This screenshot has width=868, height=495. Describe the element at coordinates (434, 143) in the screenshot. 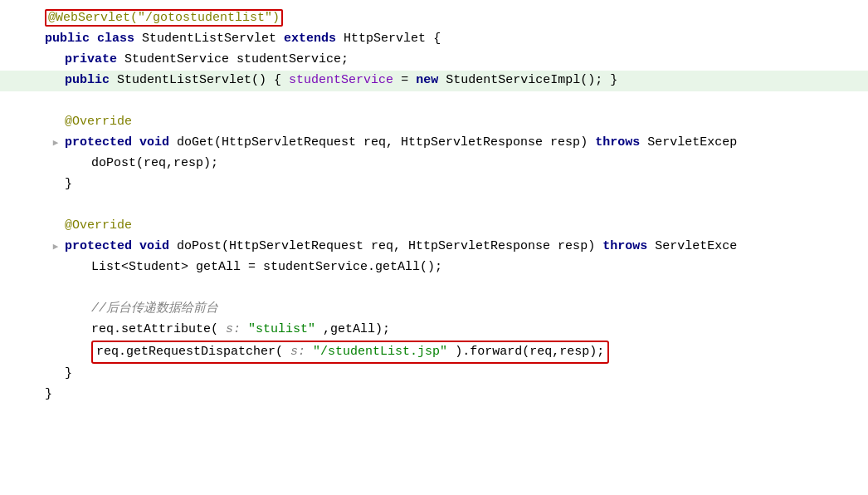

I see `code-line-7: ▶ protected void doGet(HttpServletReques…` at that location.